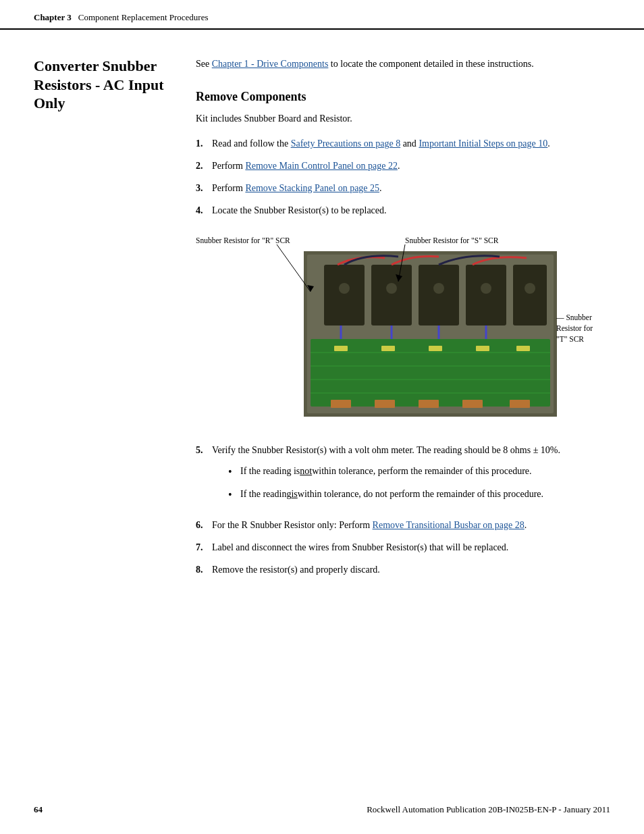  What do you see at coordinates (322, 15) in the screenshot?
I see `page-header: Chapter 3 Component Replacement Procedur…` at bounding box center [322, 15].